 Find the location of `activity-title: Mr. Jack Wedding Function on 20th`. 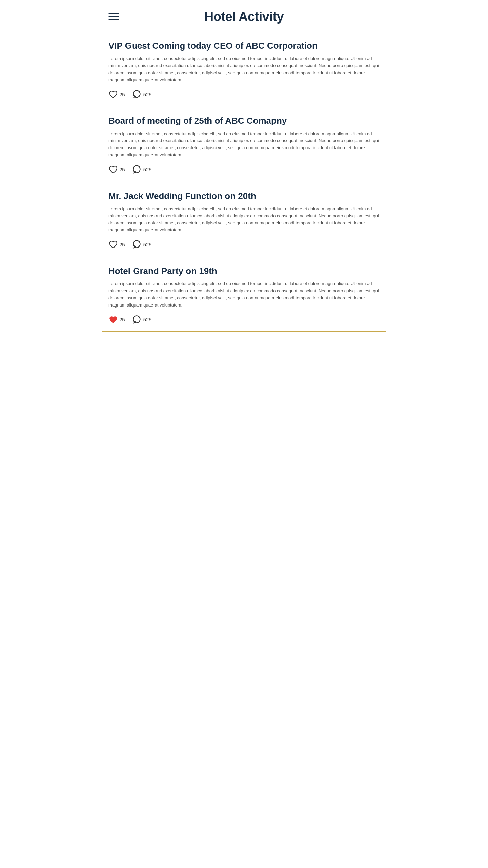

activity-title: Mr. Jack Wedding Function on 20th is located at coordinates (244, 196).